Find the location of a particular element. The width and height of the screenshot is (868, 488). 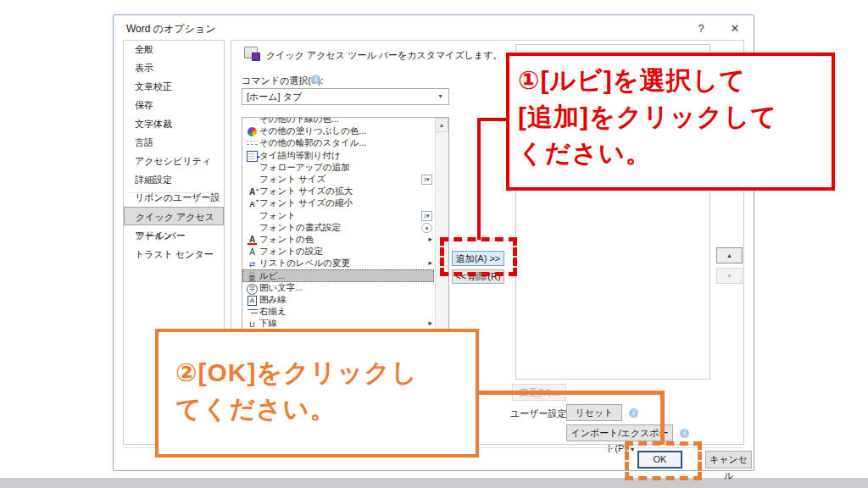

move-down-icon: ▼ is located at coordinates (729, 276).